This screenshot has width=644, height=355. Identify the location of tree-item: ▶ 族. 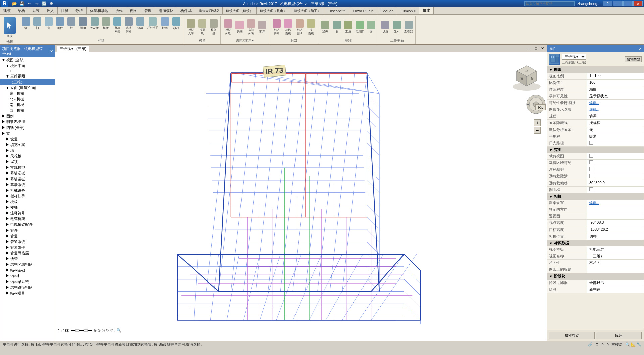
(28, 134).